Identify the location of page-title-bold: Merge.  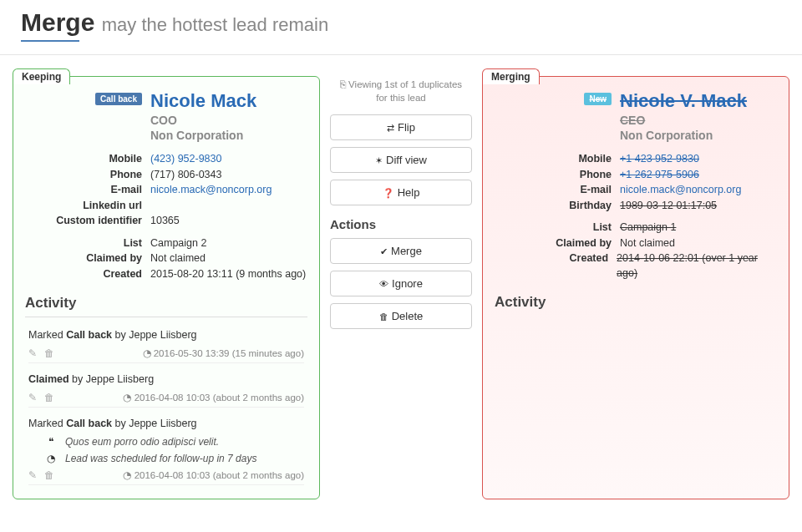
(58, 22).